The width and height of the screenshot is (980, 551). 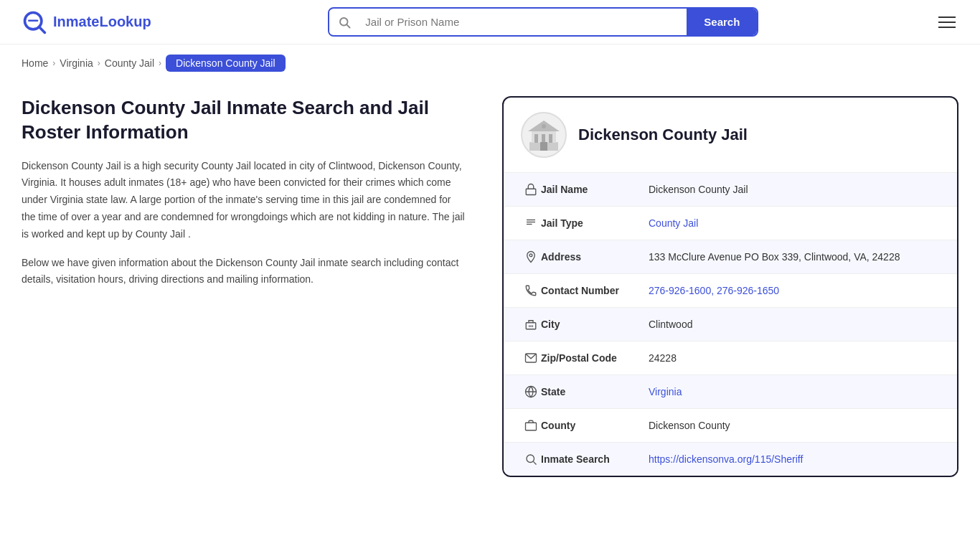 I want to click on row-label: Inmate Search, so click(x=595, y=459).